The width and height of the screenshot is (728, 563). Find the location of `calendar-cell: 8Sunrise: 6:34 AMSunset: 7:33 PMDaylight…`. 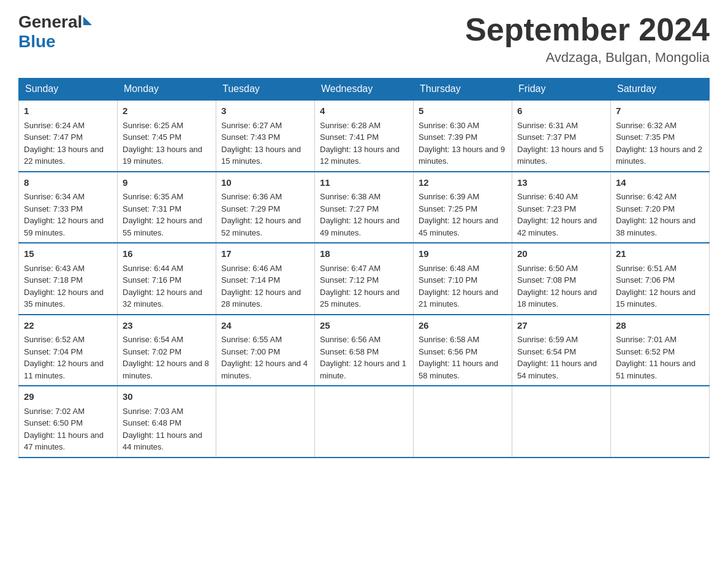

calendar-cell: 8Sunrise: 6:34 AMSunset: 7:33 PMDaylight… is located at coordinates (69, 207).